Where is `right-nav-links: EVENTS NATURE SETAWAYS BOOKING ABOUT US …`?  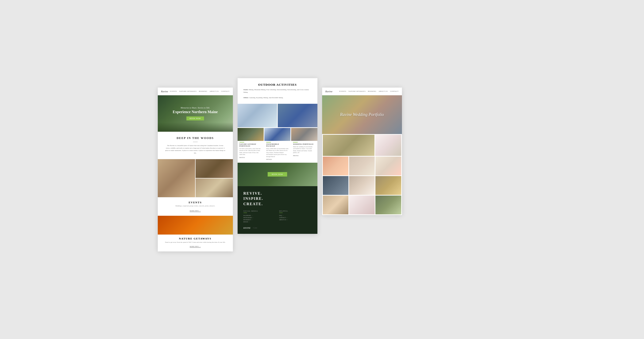 right-nav-links: EVENTS NATURE SETAWAYS BOOKING ABOUT US … is located at coordinates (369, 92).